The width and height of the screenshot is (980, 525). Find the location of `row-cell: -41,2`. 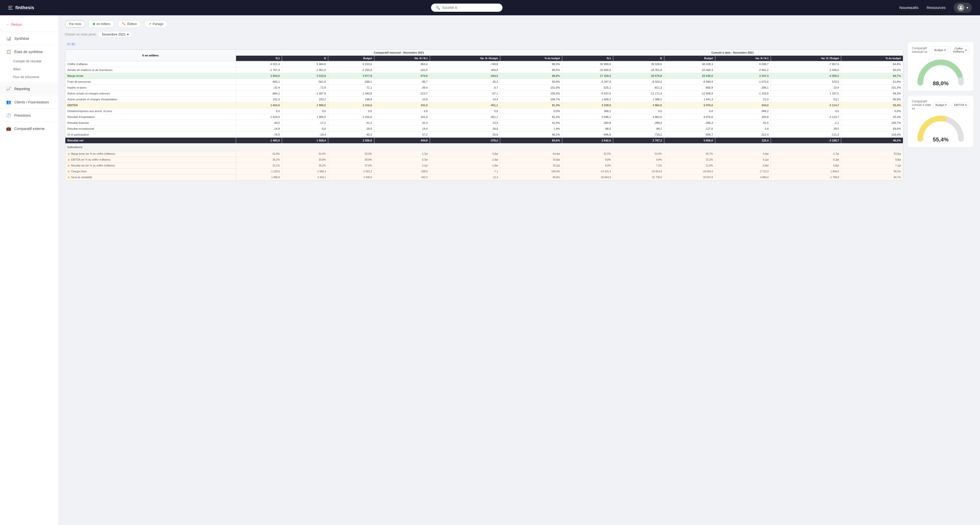

row-cell: -41,2 is located at coordinates (351, 123).